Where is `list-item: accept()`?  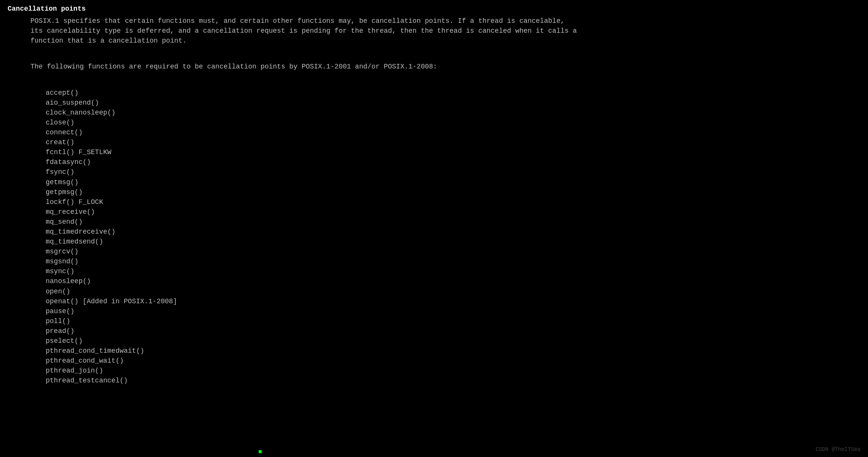 list-item: accept() is located at coordinates (453, 93).